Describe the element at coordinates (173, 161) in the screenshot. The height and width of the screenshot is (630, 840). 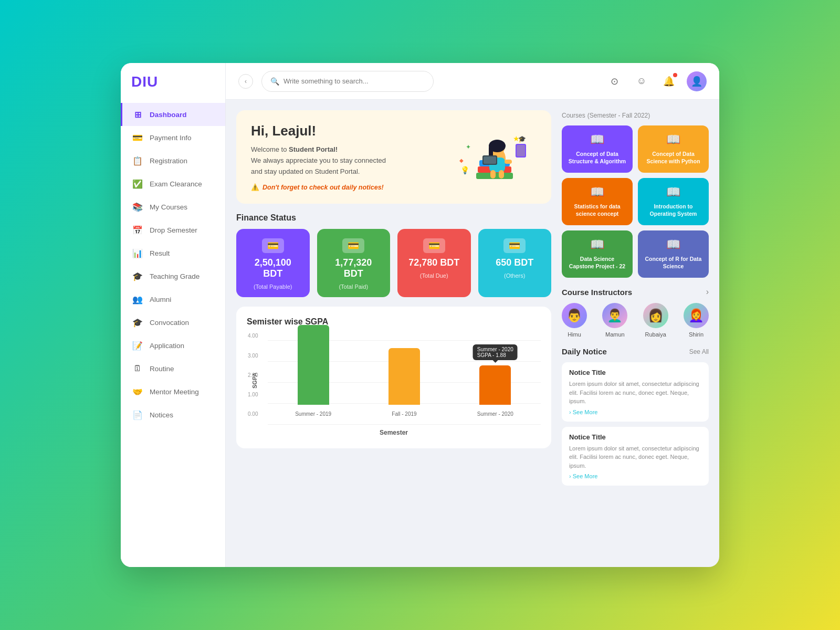
I see `sidebar-item-registration: 📋 Registration` at that location.